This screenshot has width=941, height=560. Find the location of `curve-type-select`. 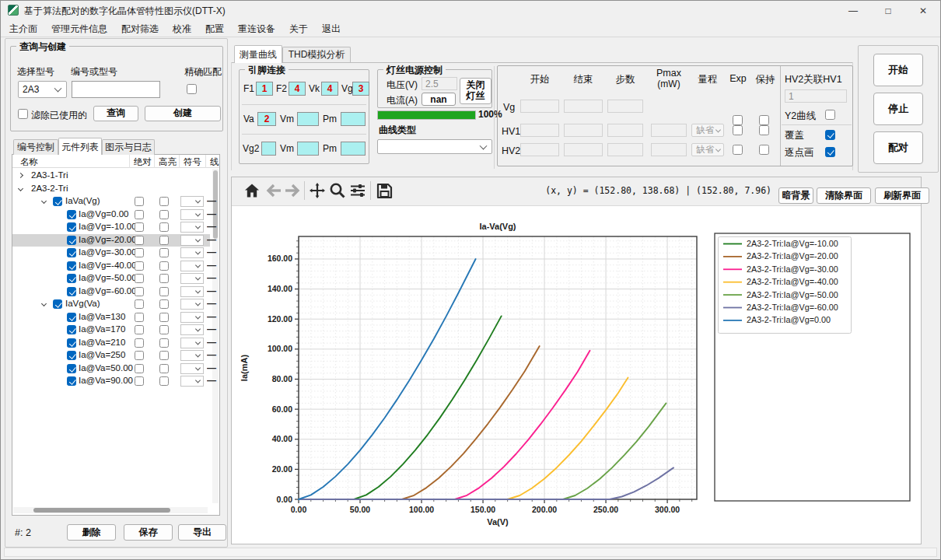

curve-type-select is located at coordinates (435, 146).